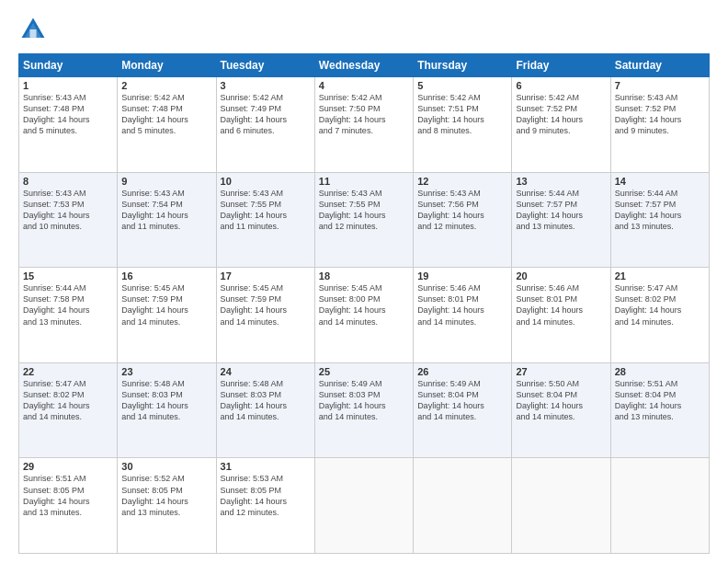  What do you see at coordinates (166, 495) in the screenshot?
I see `day-info: Sunrise: 5:52 AMSunset: 8:05 PMDaylight:…` at bounding box center [166, 495].